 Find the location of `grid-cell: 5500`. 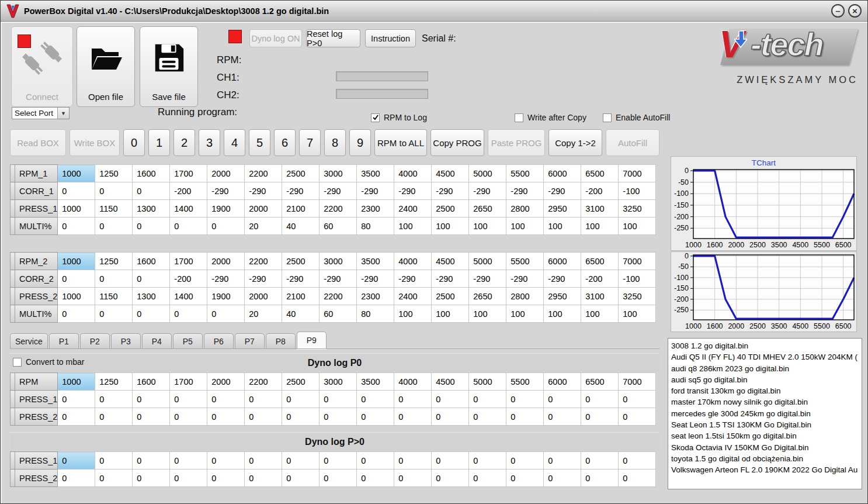

grid-cell: 5500 is located at coordinates (525, 382).